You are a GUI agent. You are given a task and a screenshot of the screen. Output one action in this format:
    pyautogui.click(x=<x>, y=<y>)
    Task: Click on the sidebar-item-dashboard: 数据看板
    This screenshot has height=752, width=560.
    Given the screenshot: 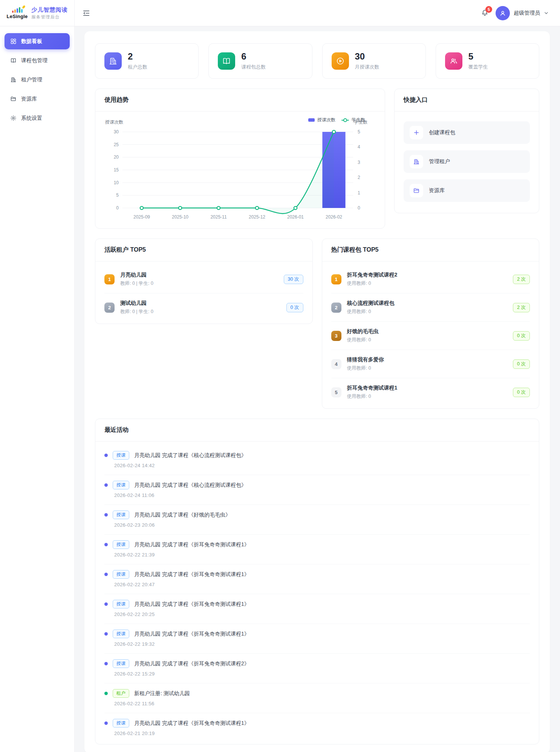 What is the action you would take?
    pyautogui.click(x=37, y=41)
    